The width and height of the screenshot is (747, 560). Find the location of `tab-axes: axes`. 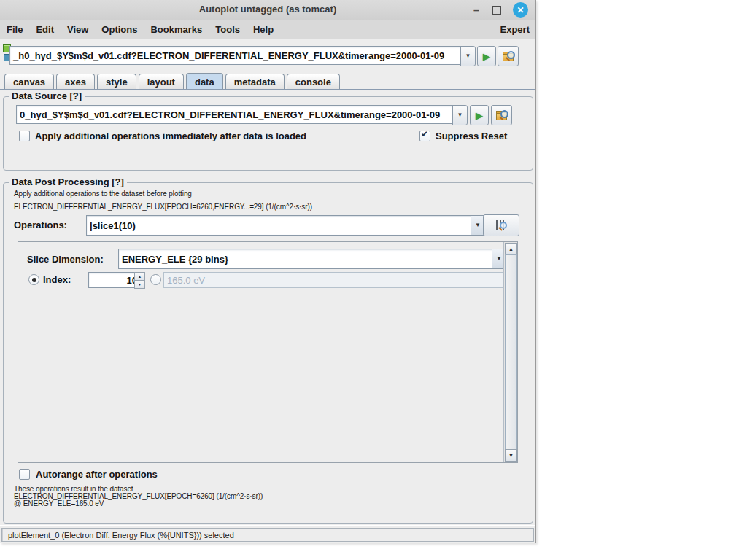

tab-axes: axes is located at coordinates (76, 82).